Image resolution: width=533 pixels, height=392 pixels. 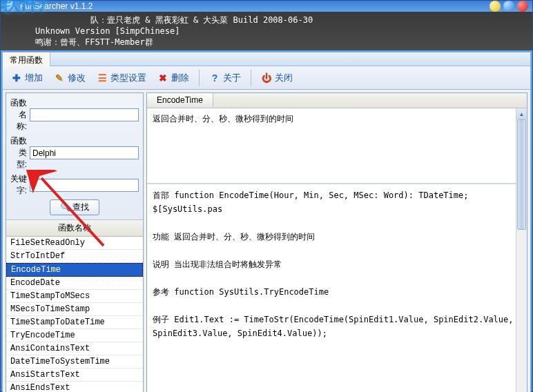 What do you see at coordinates (522, 114) in the screenshot?
I see `scroll-up-icon: ▲` at bounding box center [522, 114].